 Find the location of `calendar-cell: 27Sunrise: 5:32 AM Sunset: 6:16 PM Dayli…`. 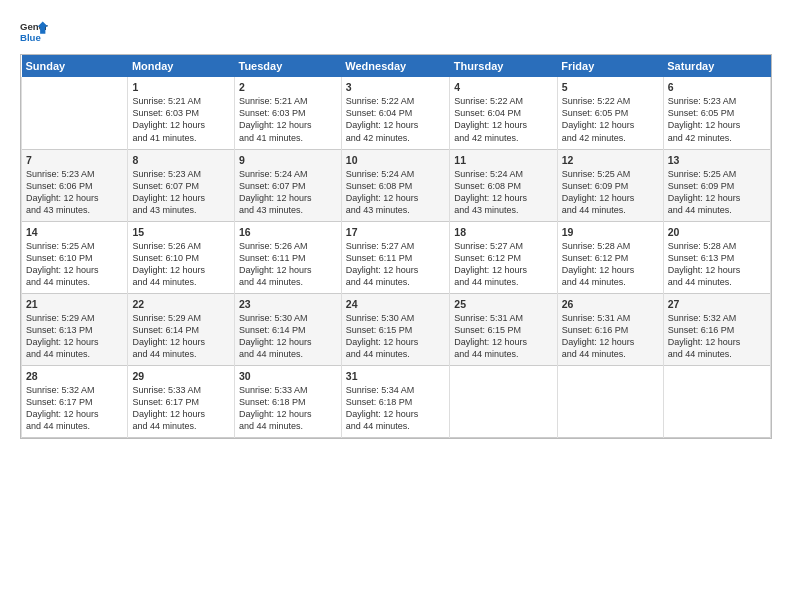

calendar-cell: 27Sunrise: 5:32 AM Sunset: 6:16 PM Dayli… is located at coordinates (716, 329).